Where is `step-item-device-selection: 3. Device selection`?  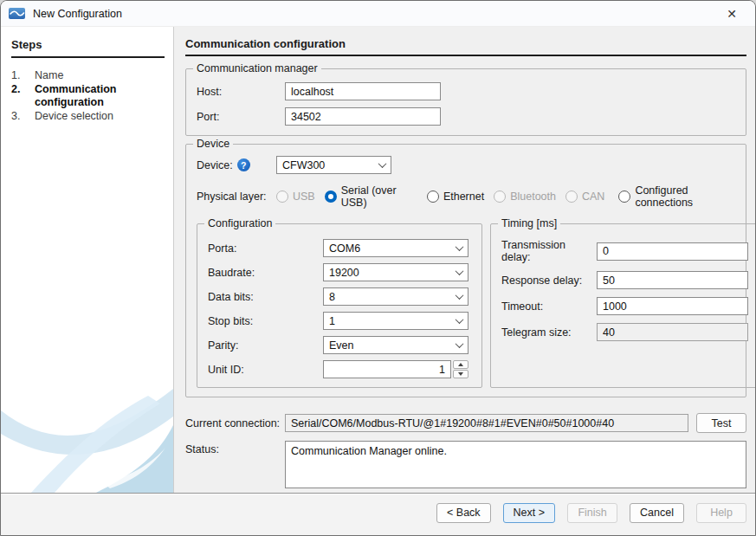 step-item-device-selection: 3. Device selection is located at coordinates (88, 117).